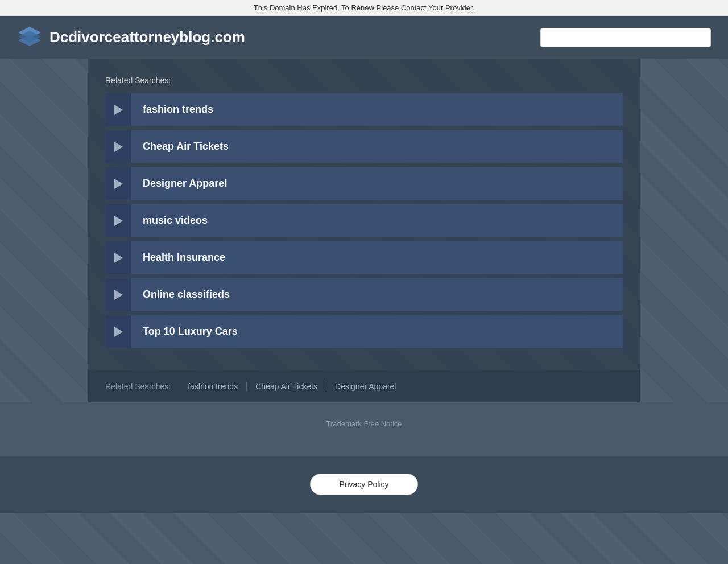 Image resolution: width=728 pixels, height=564 pixels. Describe the element at coordinates (364, 386) in the screenshot. I see `footer-links-bar: Related Searches: fashion trendsCheap Ai…` at that location.